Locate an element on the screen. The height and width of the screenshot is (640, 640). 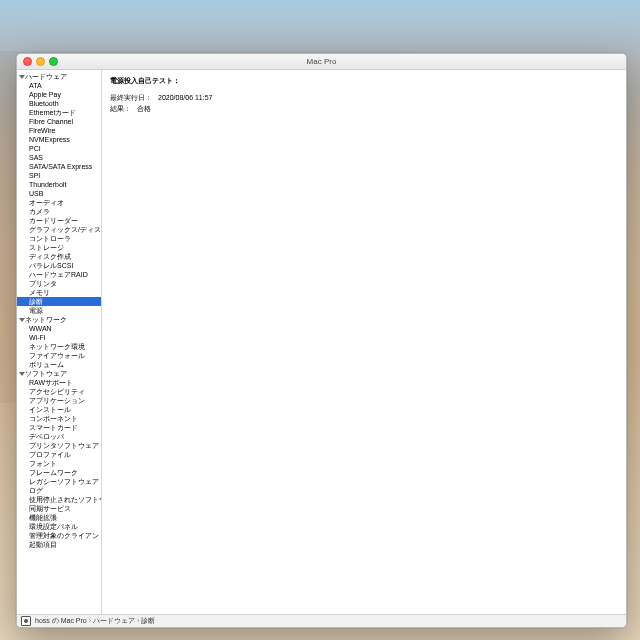
sidebar: ハードウェアATAApple PayBluetoothEthernetカードFi… is located at coordinates (60, 342).